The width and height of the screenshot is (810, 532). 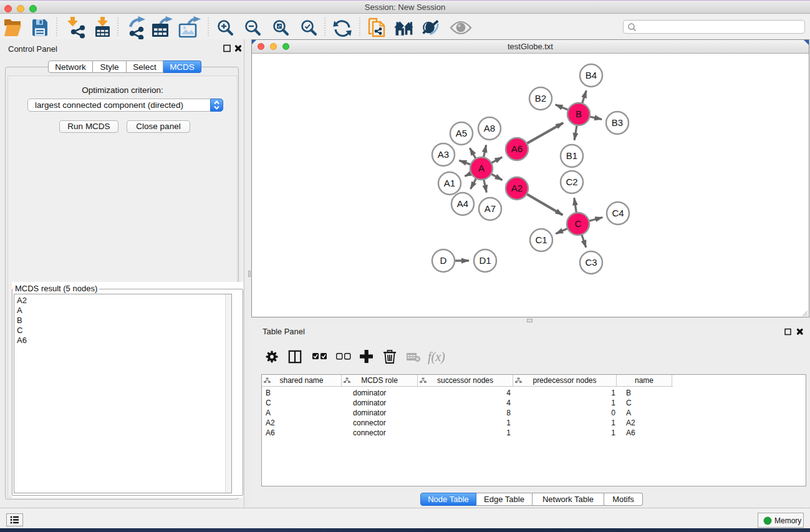 What do you see at coordinates (591, 262) in the screenshot?
I see `svg-text: C3` at bounding box center [591, 262].